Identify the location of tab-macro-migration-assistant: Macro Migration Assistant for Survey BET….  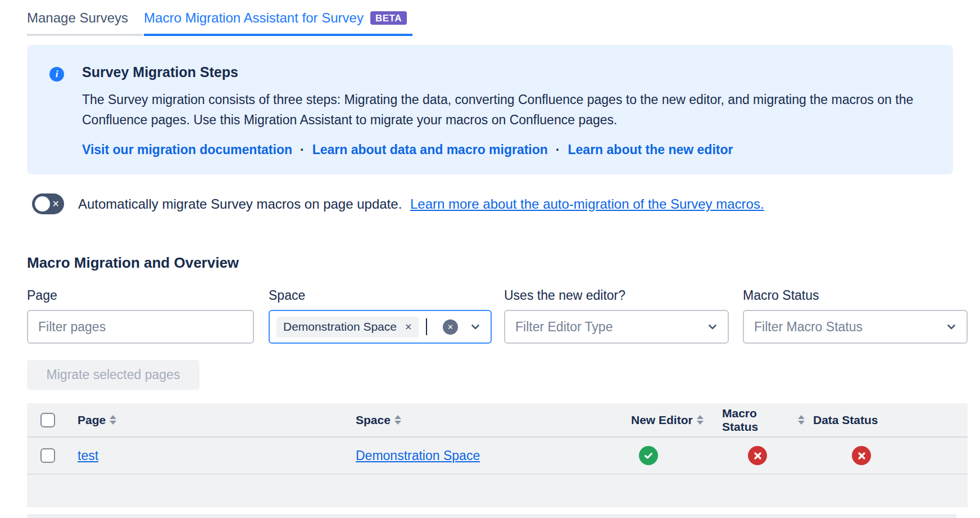
(278, 23).